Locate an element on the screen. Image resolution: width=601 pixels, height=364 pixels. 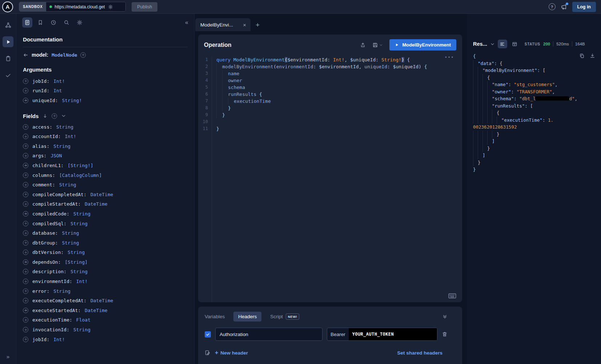
apollo-logo: A is located at coordinates (8, 7).